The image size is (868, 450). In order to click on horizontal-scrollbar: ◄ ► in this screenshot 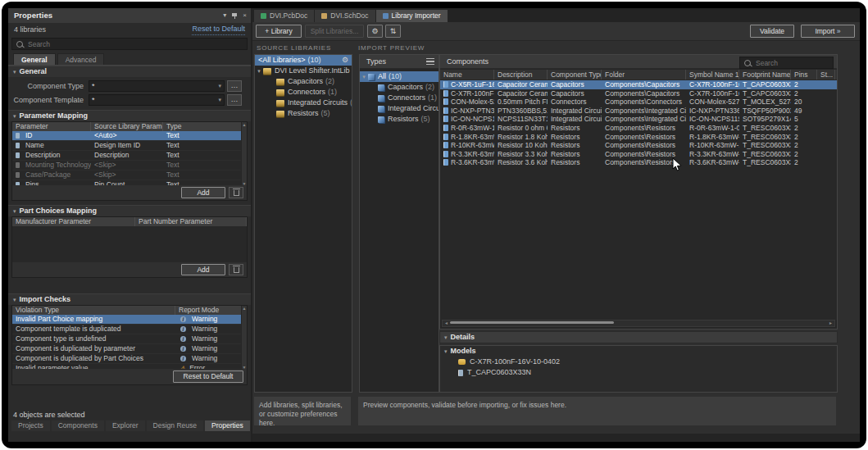, I will do `click(639, 323)`.